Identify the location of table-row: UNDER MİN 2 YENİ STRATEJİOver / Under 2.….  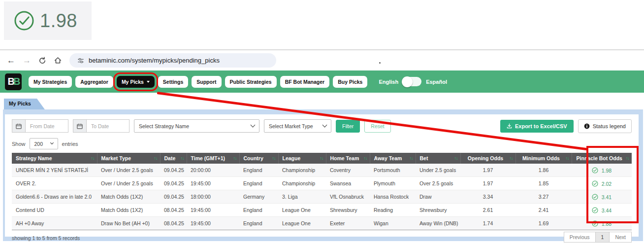
(322, 171).